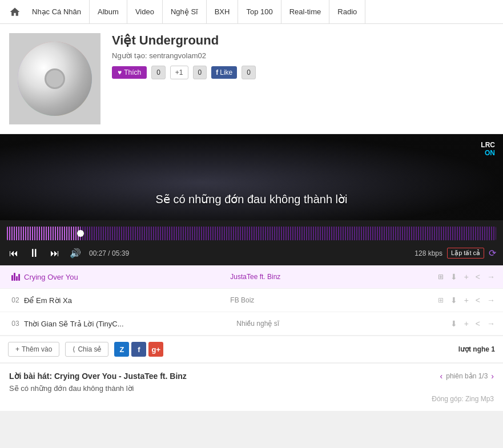 The image size is (503, 448). I want to click on share-playlist-button: ⟨ Chia sẻ, so click(87, 349).